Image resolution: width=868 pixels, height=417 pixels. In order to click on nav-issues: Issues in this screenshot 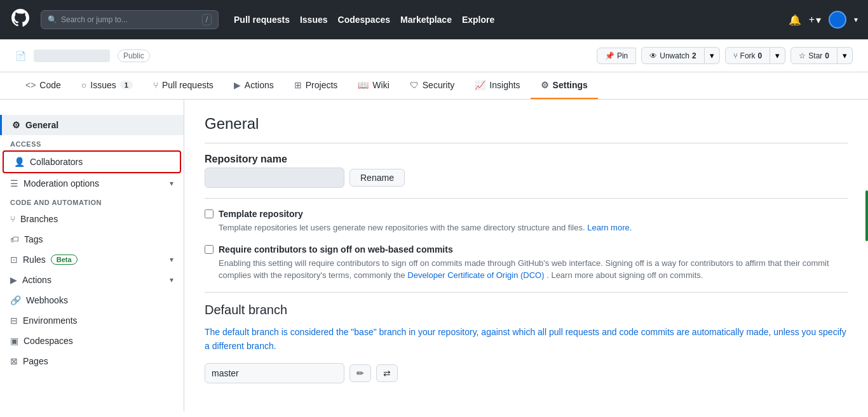, I will do `click(314, 20)`.